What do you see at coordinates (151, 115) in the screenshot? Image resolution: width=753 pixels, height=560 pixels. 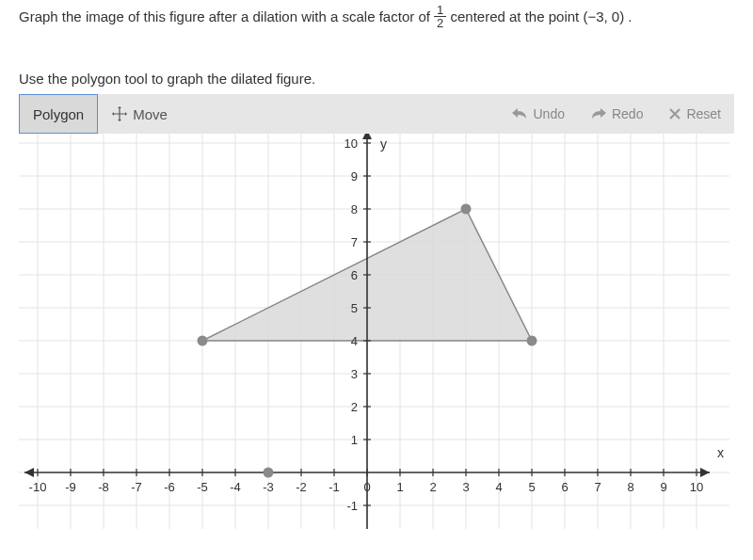 I see `move-tool-label: Move` at bounding box center [151, 115].